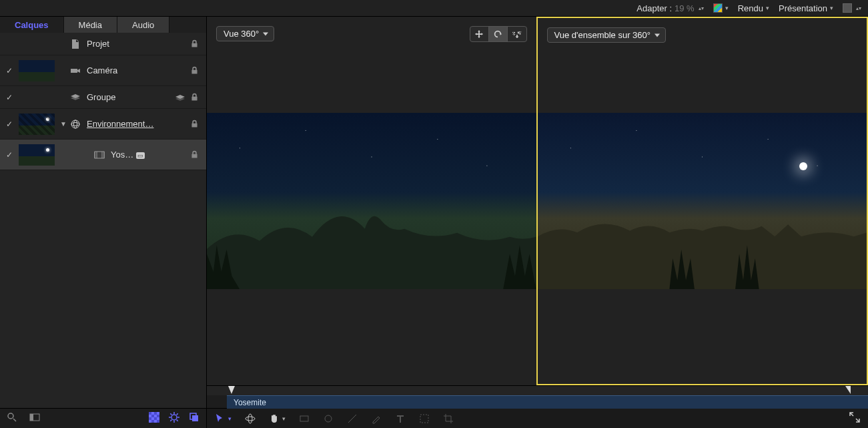 This screenshot has height=428, width=868. Describe the element at coordinates (91, 25) in the screenshot. I see `tab-media: Média` at that location.